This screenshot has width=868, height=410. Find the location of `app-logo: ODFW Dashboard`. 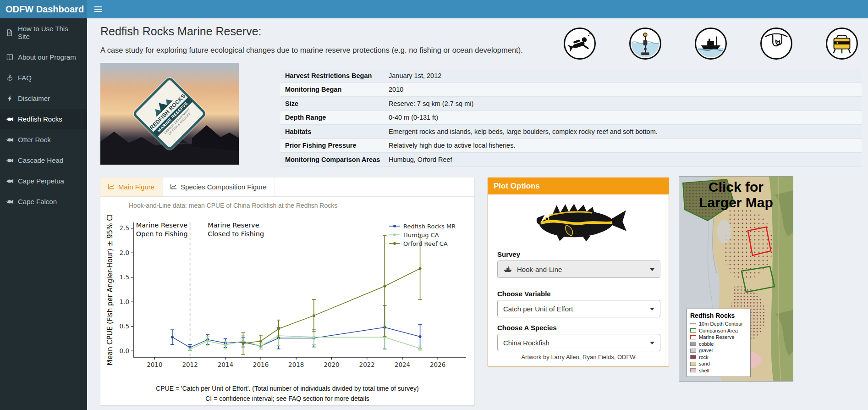

app-logo: ODFW Dashboard is located at coordinates (44, 9).